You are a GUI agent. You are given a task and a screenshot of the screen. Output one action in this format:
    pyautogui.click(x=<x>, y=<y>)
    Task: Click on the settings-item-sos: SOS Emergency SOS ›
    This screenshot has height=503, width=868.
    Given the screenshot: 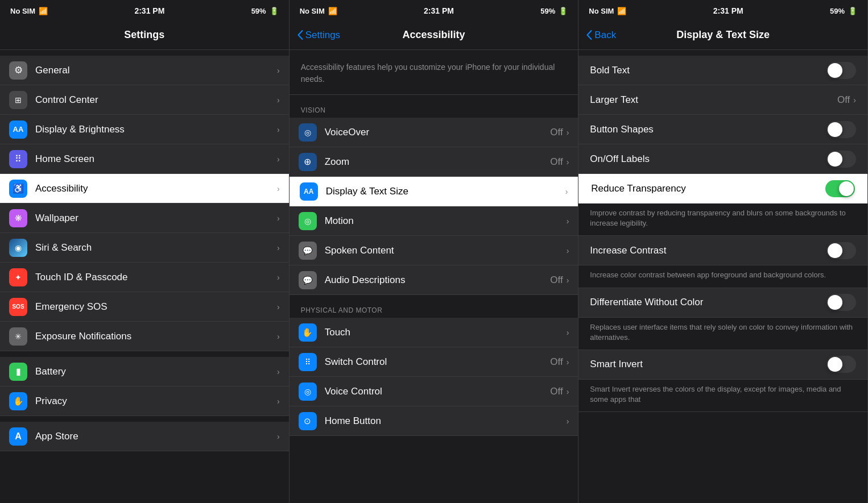 What is the action you would take?
    pyautogui.click(x=144, y=307)
    